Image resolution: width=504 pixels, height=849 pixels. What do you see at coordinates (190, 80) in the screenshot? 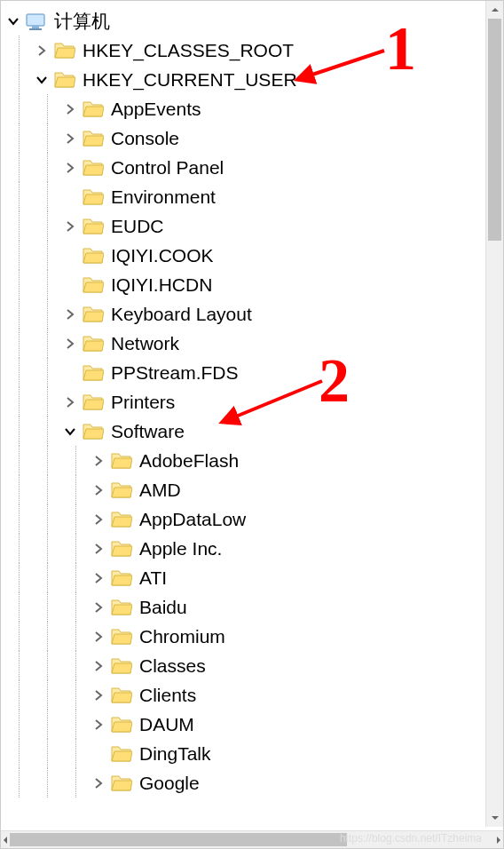
I see `tree-item-label: HKEY_CURRENT_USER` at bounding box center [190, 80].